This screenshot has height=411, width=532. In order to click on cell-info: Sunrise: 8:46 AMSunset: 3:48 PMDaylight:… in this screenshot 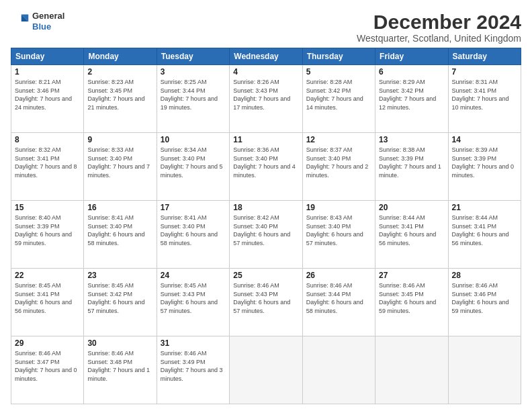, I will do `click(118, 366)`.